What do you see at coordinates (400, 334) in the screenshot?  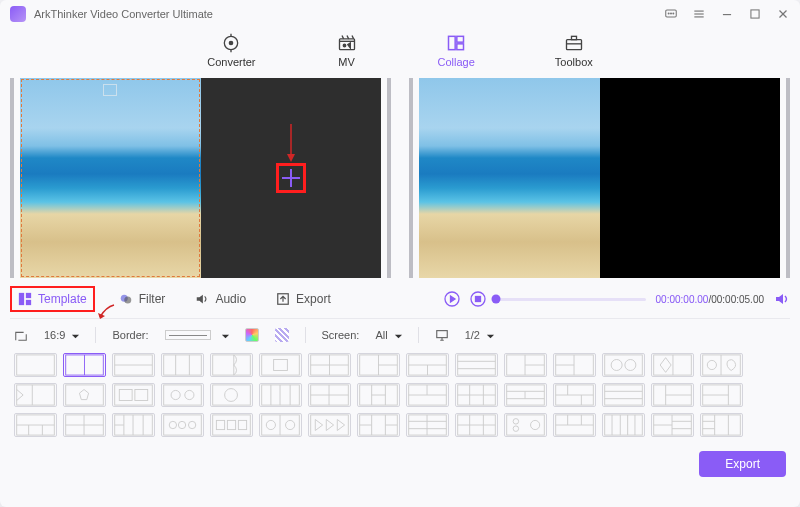 I see `template-options-row: 16:9 Border: Screen: All 1/2` at bounding box center [400, 334].